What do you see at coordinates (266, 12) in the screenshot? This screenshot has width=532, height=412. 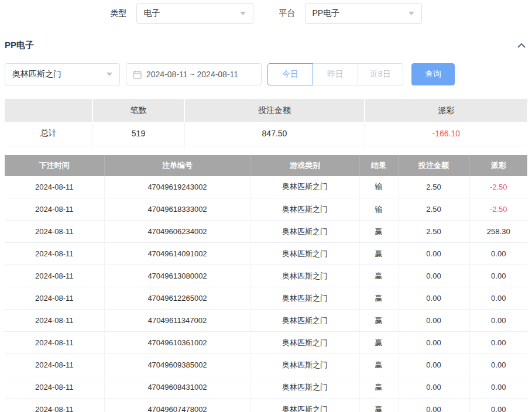 I see `top-filter-bar: 类型 电子 平台 PP电子` at bounding box center [266, 12].